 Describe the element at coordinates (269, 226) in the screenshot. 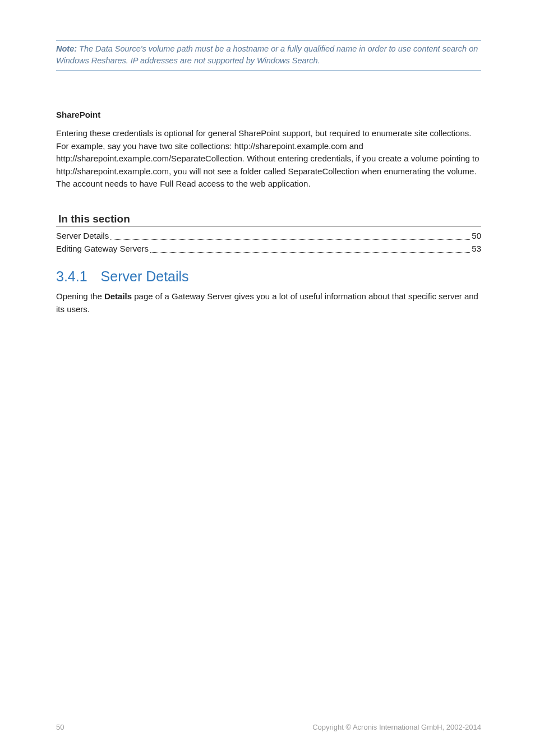

I see `section-divider` at that location.